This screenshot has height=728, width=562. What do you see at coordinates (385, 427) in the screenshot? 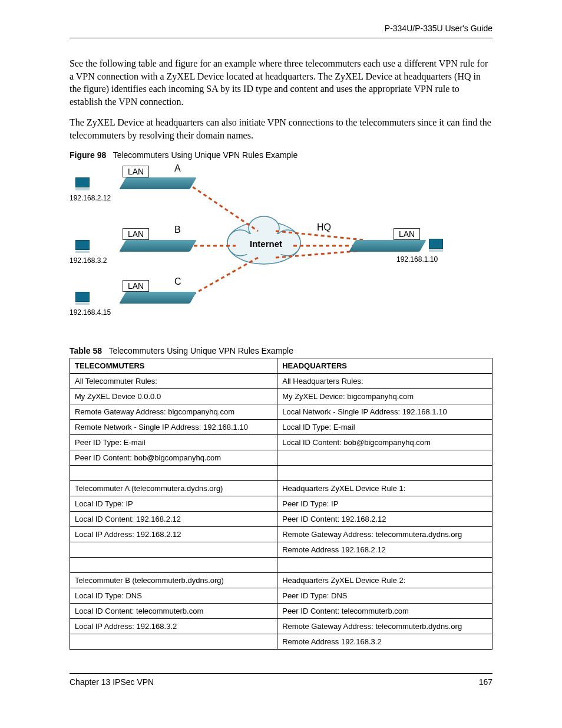
I see `table-cell: Local ID Type: E-mail` at bounding box center [385, 427].